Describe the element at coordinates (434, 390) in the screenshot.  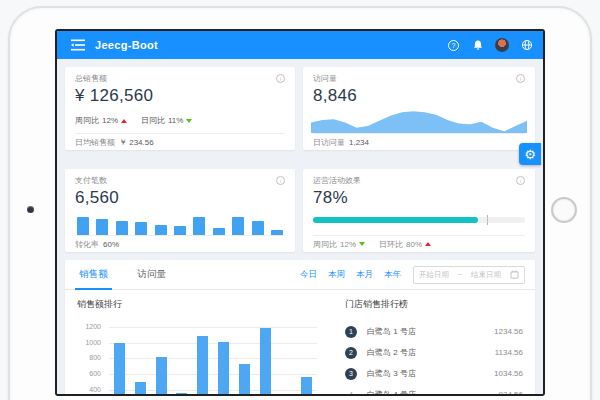
I see `ranking-row: 4 白鹭岛 4 号店 934.56` at that location.